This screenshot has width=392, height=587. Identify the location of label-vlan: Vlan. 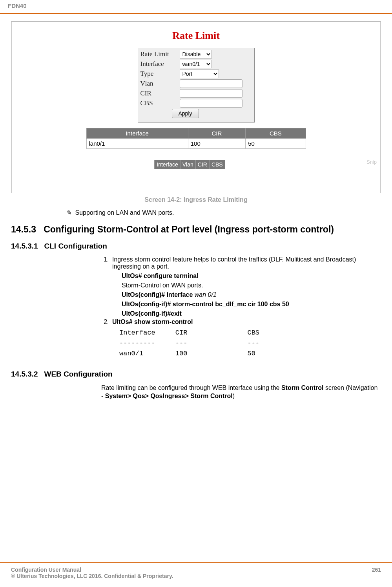
(160, 84).